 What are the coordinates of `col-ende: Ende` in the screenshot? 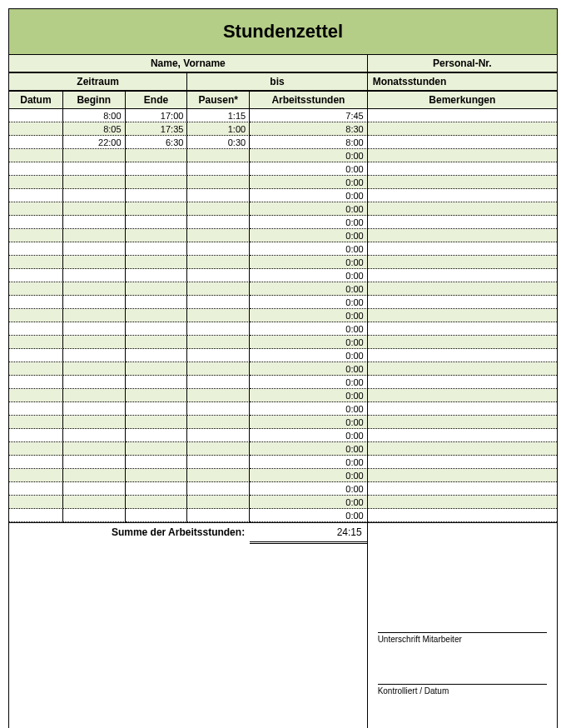 It's located at (156, 100).